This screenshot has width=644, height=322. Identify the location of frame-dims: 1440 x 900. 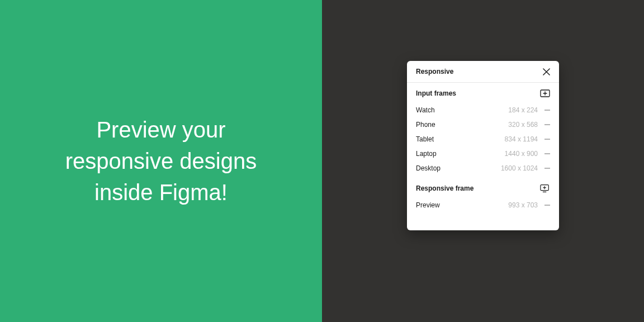
(521, 154).